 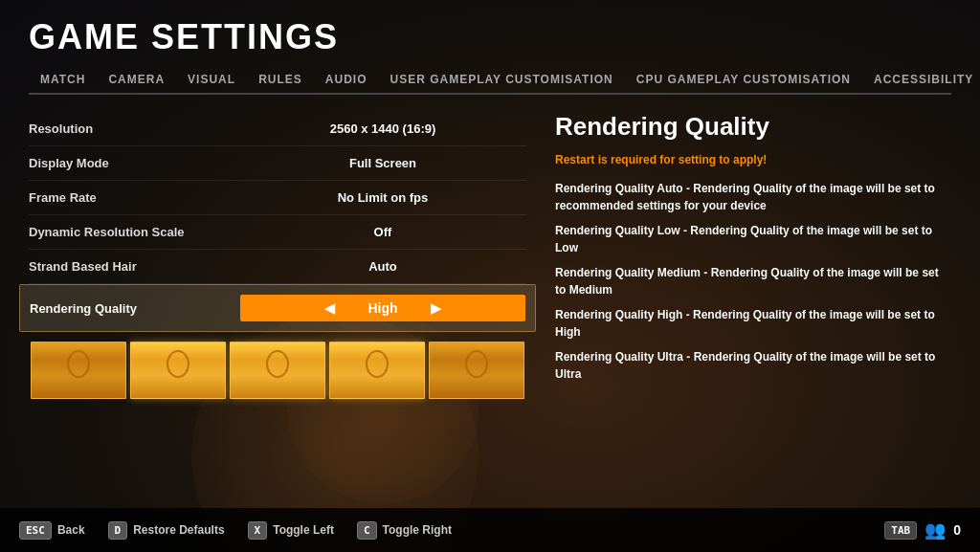 I want to click on bottom-right: TAB 👥 0, so click(x=923, y=530).